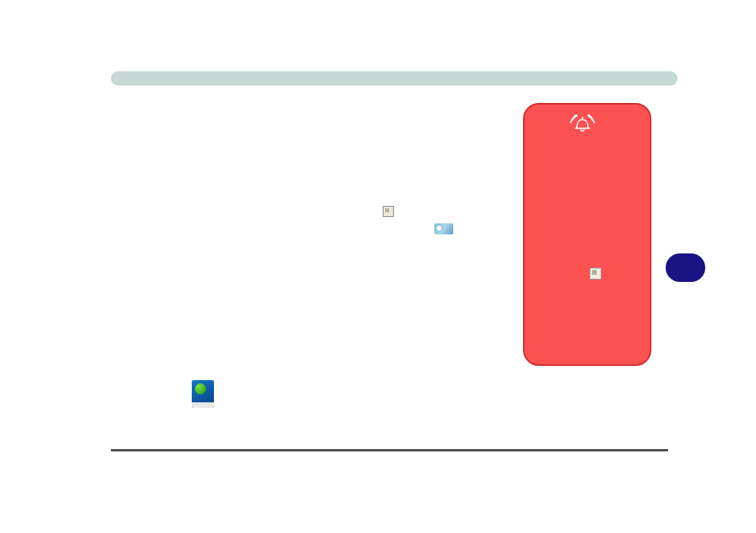 The width and height of the screenshot is (756, 533). Describe the element at coordinates (395, 78) in the screenshot. I see `top-bar` at that location.